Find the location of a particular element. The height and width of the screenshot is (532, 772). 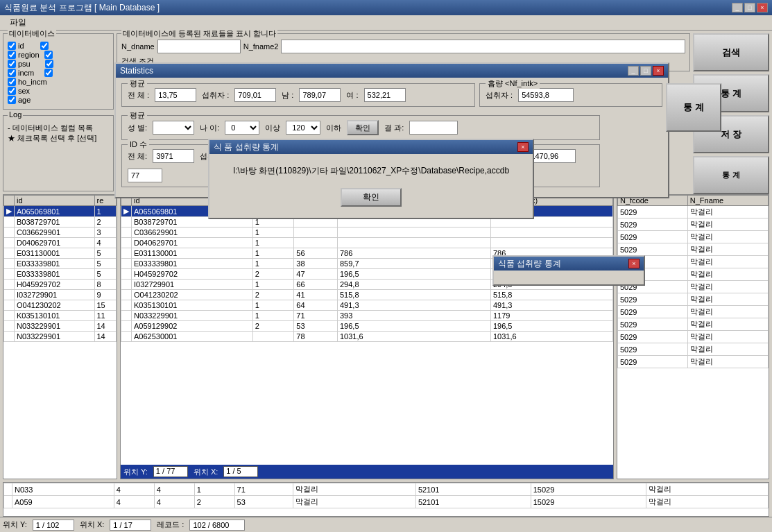

left-table-row: K035130101 11 is located at coordinates (60, 316).